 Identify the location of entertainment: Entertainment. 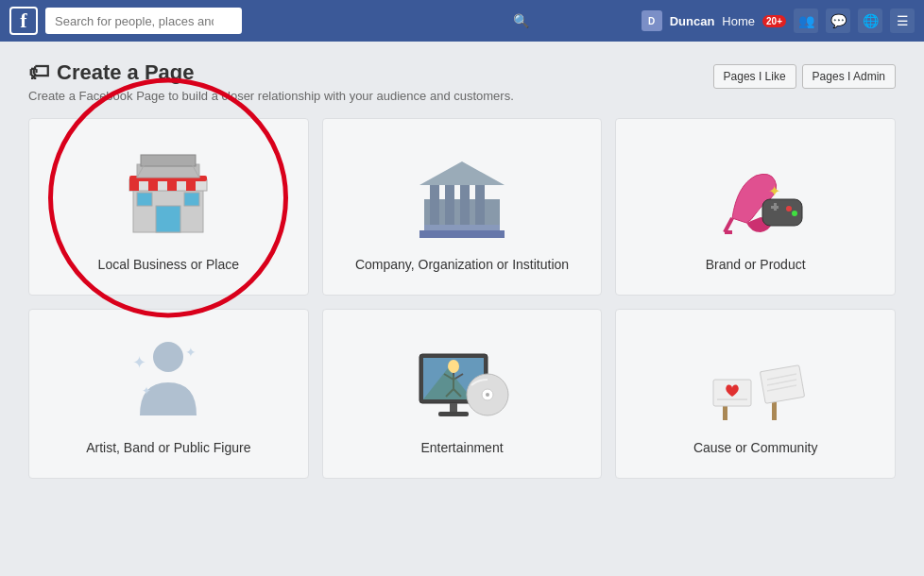
(463, 394).